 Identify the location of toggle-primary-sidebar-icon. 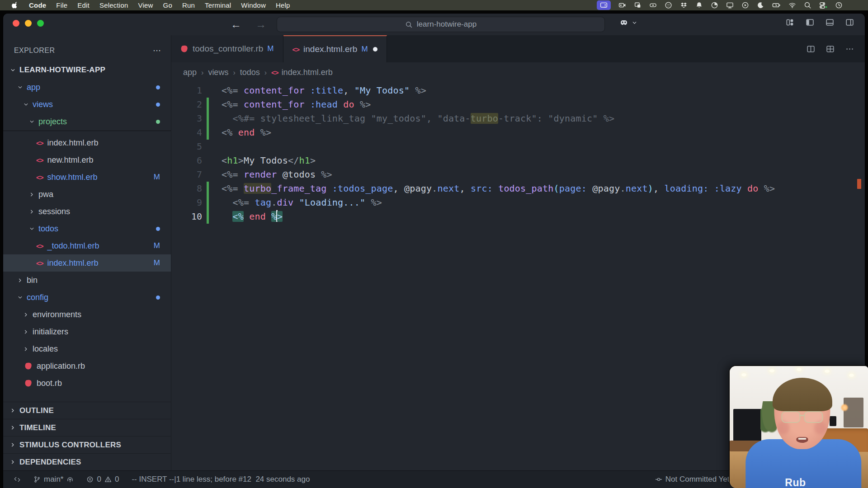
(810, 23).